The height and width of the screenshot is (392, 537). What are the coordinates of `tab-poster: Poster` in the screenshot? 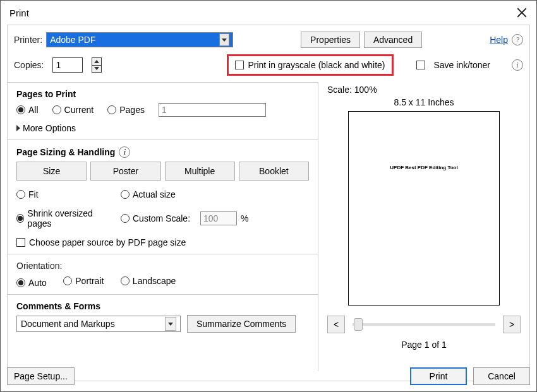 It's located at (125, 171).